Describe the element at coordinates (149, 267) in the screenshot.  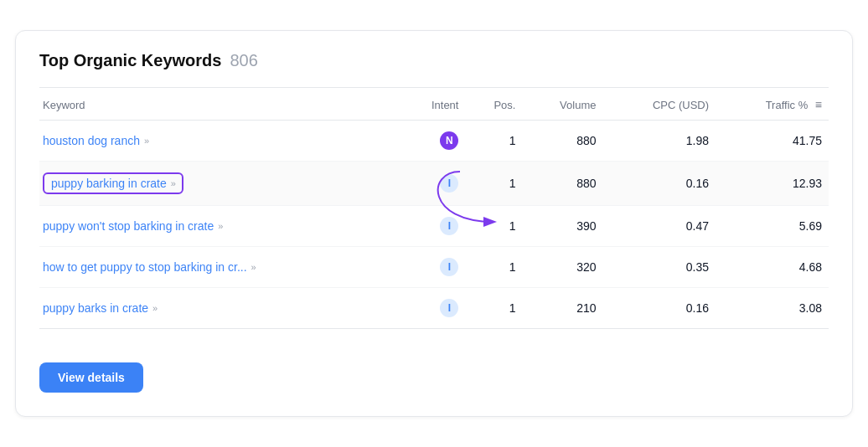
I see `keyword-link: how to get puppy to stop barking in cr..…` at that location.